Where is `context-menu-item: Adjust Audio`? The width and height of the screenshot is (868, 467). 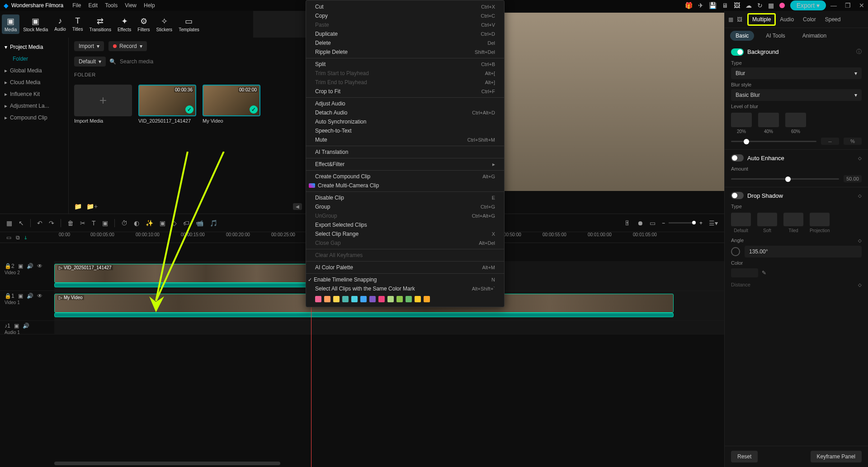 context-menu-item: Adjust Audio is located at coordinates (405, 104).